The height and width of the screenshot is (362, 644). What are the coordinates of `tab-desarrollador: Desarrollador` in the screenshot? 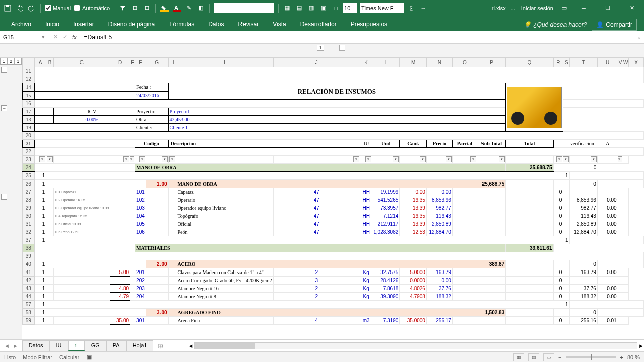 It's located at (318, 24).